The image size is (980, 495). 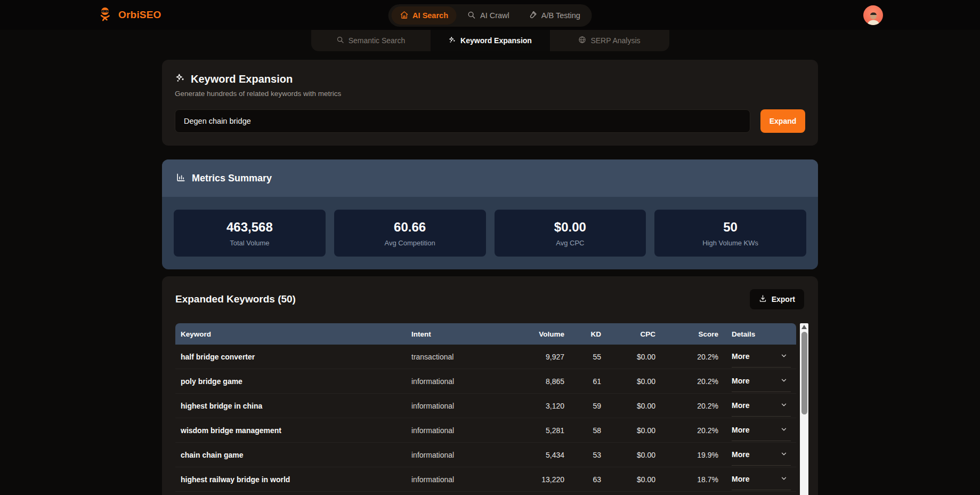 I want to click on metric-label: High Volume KWs, so click(x=730, y=243).